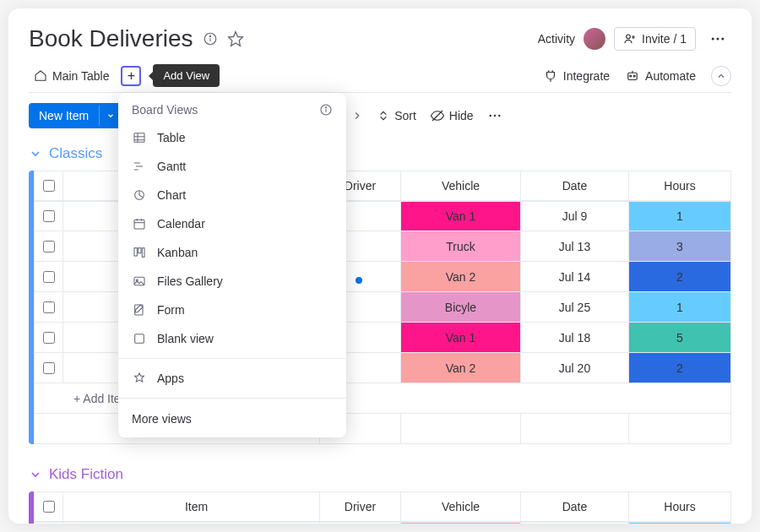  What do you see at coordinates (680, 247) in the screenshot?
I see `hours-cell: 3` at bounding box center [680, 247].